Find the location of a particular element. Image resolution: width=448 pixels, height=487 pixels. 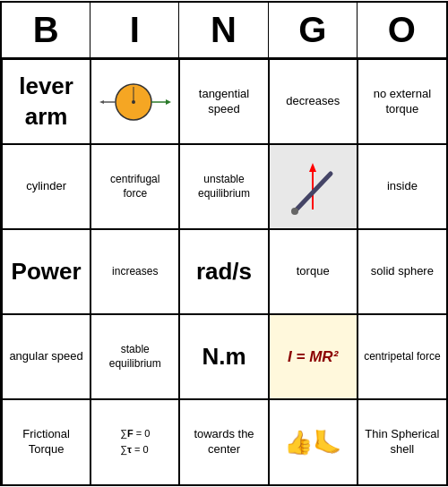

increases-text: increases is located at coordinates (134, 272).